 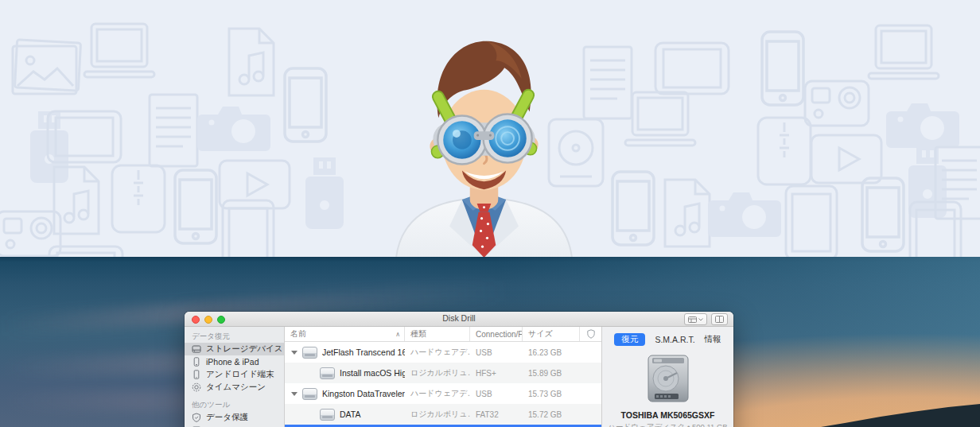 What do you see at coordinates (591, 334) in the screenshot?
I see `shield-icon` at bounding box center [591, 334].